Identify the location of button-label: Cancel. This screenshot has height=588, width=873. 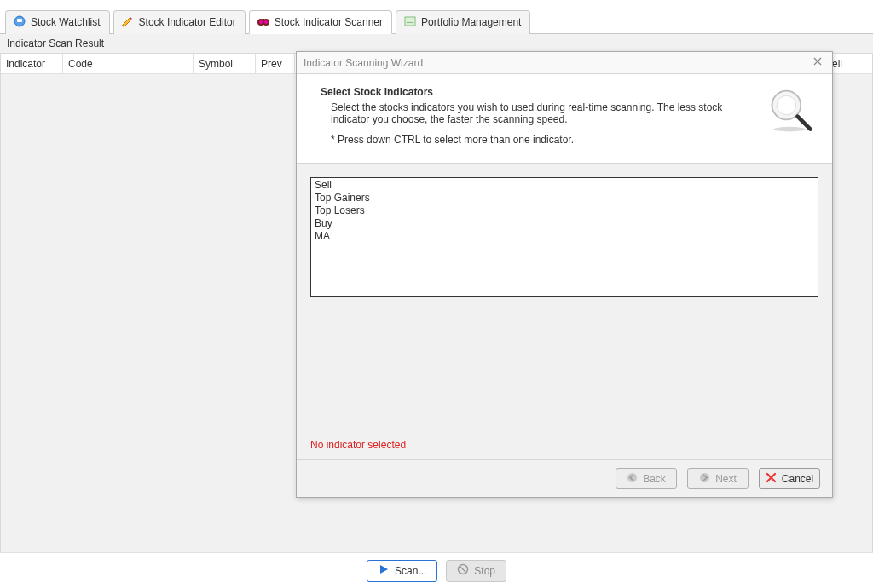
(798, 479).